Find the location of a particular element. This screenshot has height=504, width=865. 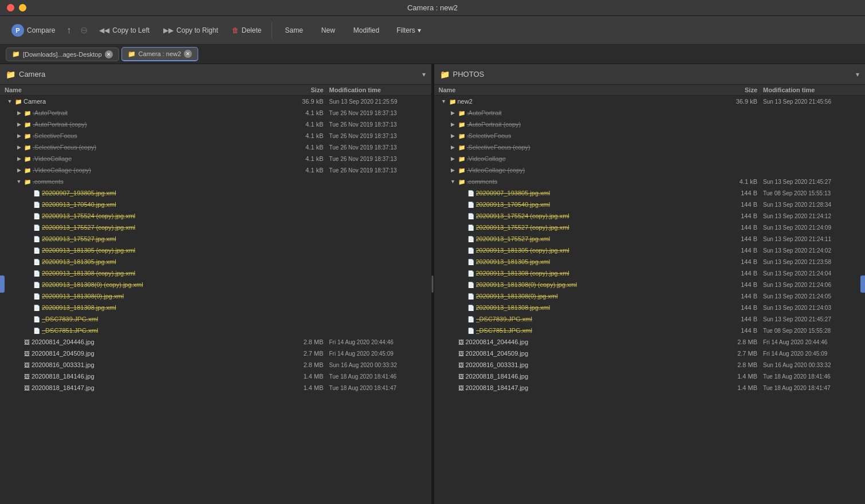

list-item: ▶📁.VideoCollage (copy) is located at coordinates (650, 170).